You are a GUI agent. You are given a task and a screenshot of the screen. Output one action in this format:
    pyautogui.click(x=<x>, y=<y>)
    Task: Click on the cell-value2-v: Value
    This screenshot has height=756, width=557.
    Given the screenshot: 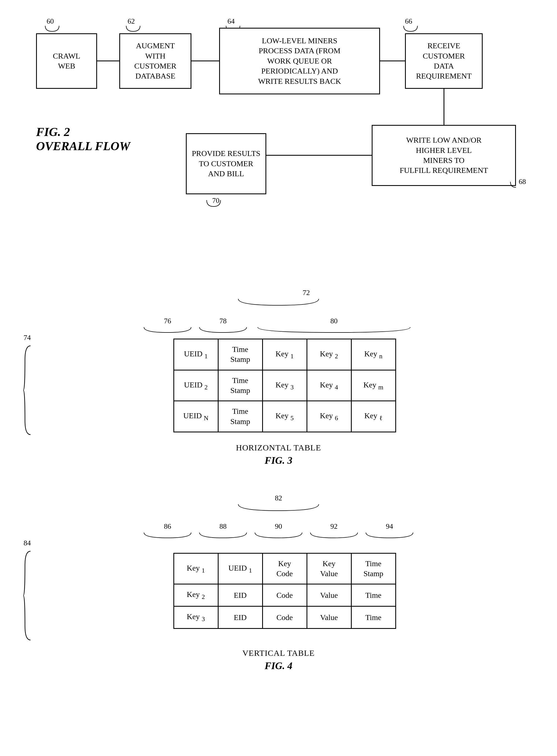 What is the action you would take?
    pyautogui.click(x=329, y=617)
    